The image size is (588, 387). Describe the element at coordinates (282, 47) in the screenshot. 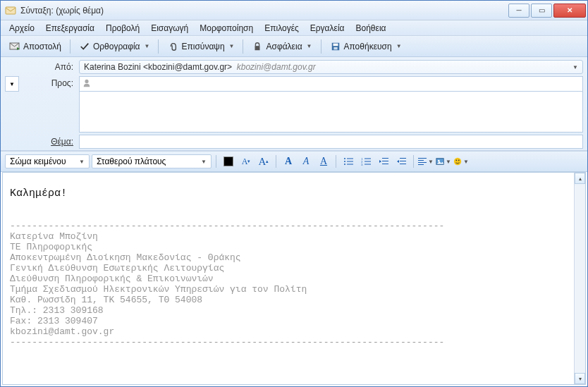

I see `security-button: Ασφάλεια ▼` at that location.